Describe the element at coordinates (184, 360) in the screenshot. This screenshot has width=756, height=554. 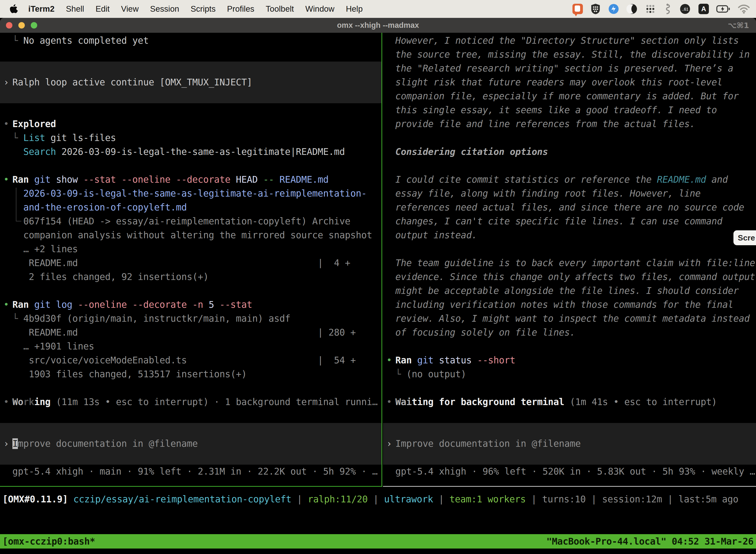
I see `text-segment: src/voice/voiceModeEnabled.ts | 54 +` at that location.